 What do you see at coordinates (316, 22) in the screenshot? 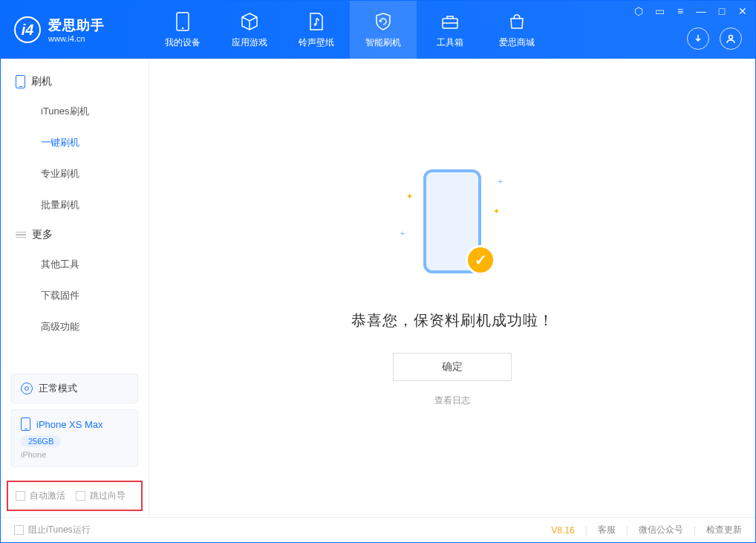
I see `music-file-icon` at bounding box center [316, 22].